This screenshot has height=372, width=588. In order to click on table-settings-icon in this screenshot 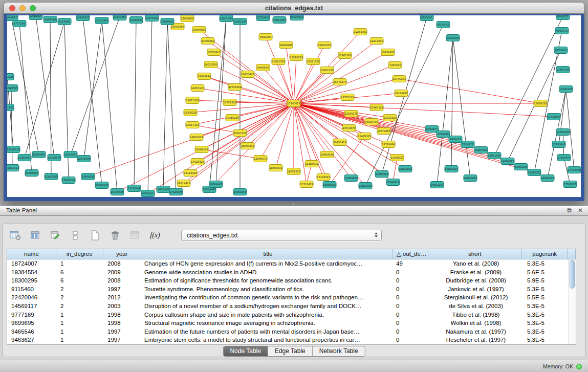, I will do `click(15, 235)`.